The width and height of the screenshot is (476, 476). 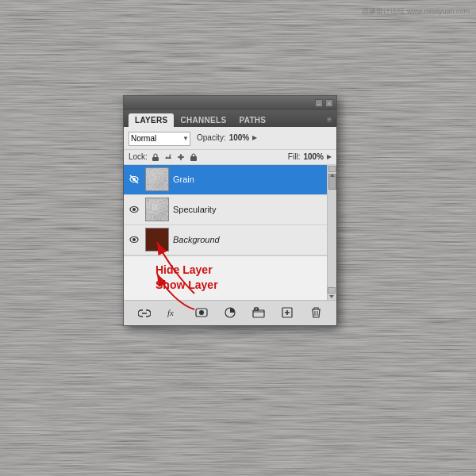 What do you see at coordinates (230, 138) in the screenshot?
I see `controls-row: Normal Dissolve Multiply Screen Overlay …` at bounding box center [230, 138].